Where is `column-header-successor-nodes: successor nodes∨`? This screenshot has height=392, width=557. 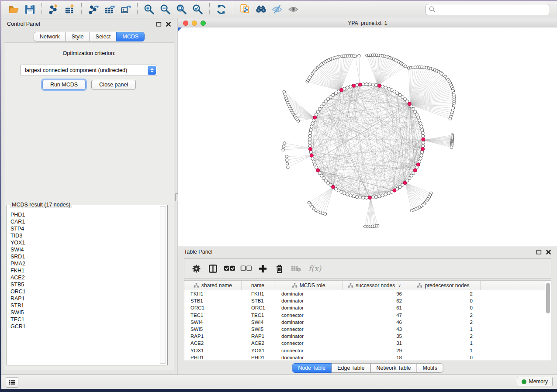 column-header-successor-nodes: successor nodes∨ is located at coordinates (375, 285).